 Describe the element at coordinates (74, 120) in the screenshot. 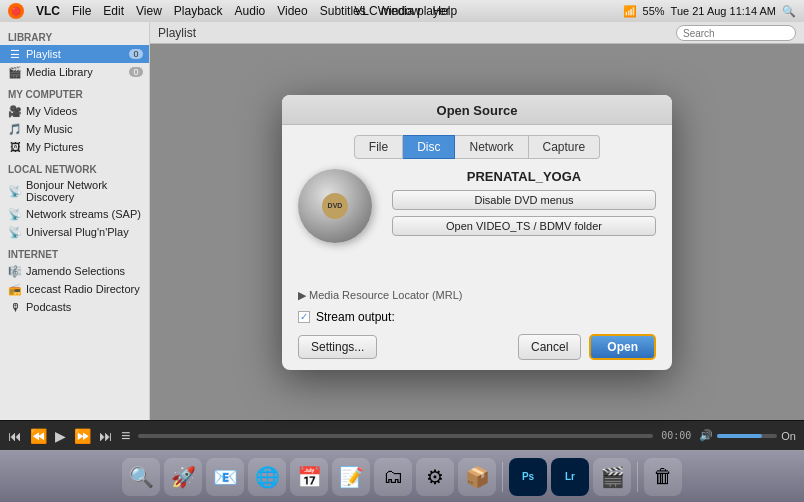

I see `my-computer-section: MY COMPUTER 🎥 My Videos 🎵 My Music 🖼 My …` at that location.